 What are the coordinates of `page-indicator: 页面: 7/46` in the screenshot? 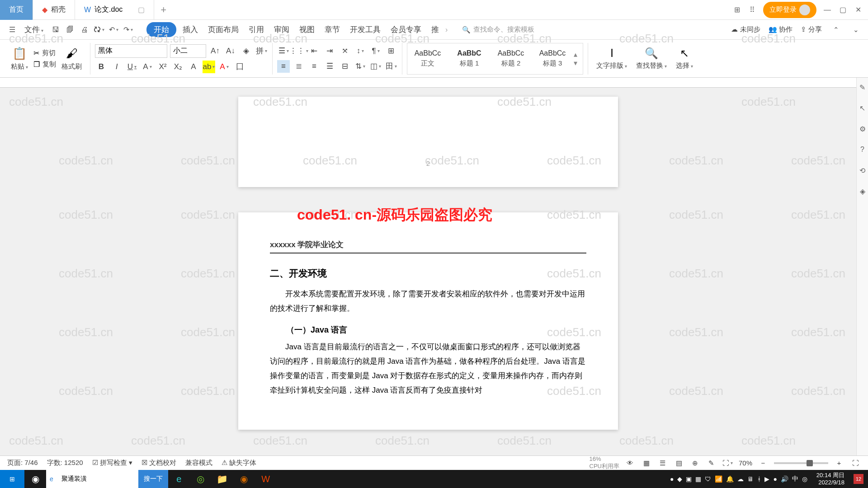 It's located at (23, 463).